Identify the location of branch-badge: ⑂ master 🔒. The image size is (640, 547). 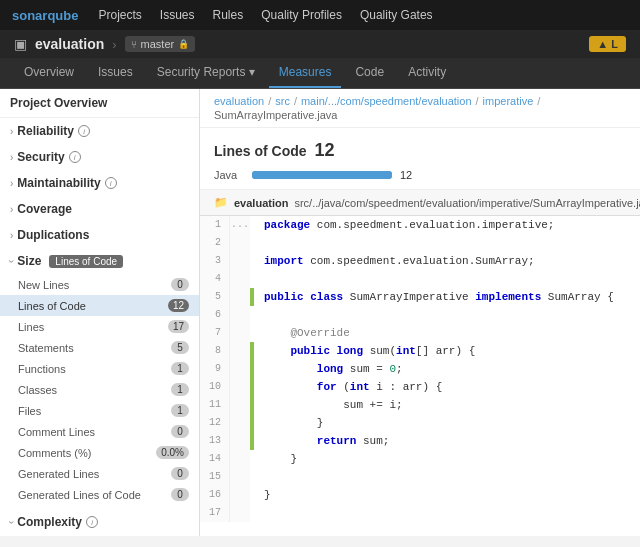
(160, 44).